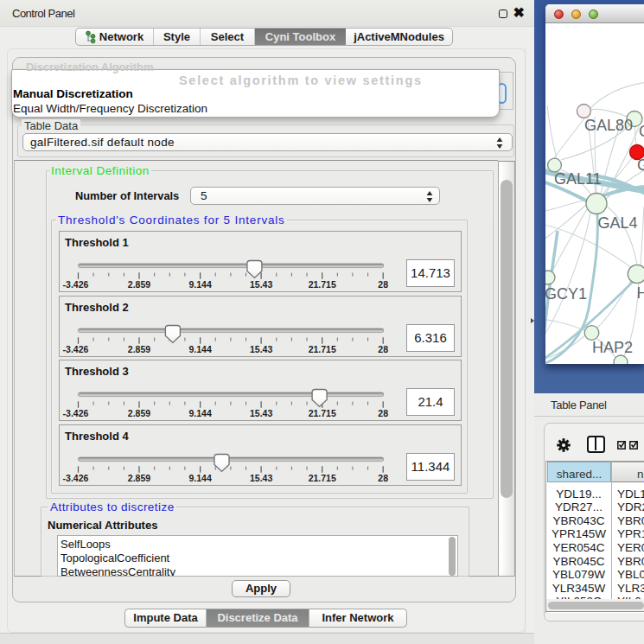 This screenshot has width=644, height=644. What do you see at coordinates (566, 294) in the screenshot?
I see `svg-text: GCY1` at bounding box center [566, 294].